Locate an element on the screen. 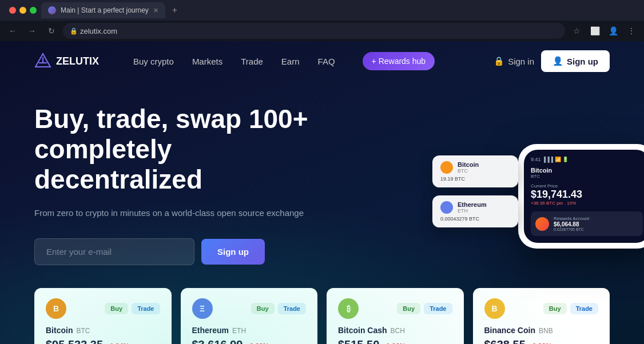 The image size is (644, 344). signup-label: Sign up is located at coordinates (582, 62).